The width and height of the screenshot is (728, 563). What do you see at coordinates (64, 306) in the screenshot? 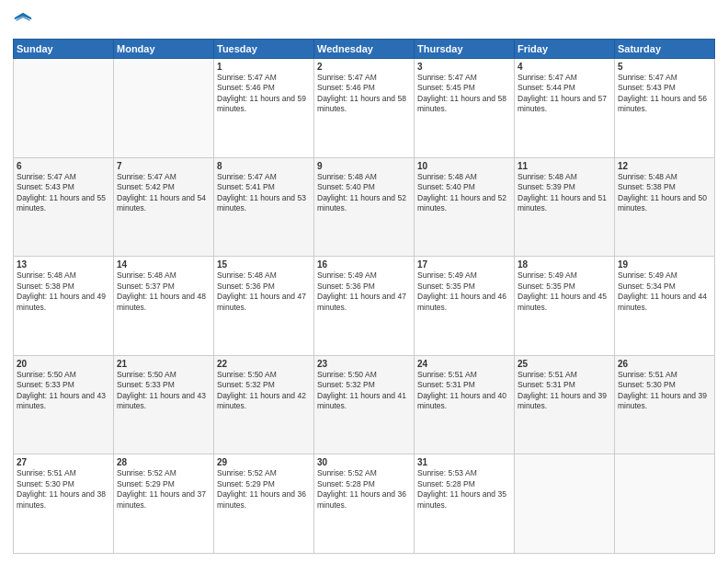
I see `calendar-cell: 13Sunrise: 5:48 AMSunset: 5:38 PMDayligh…` at bounding box center [64, 306].